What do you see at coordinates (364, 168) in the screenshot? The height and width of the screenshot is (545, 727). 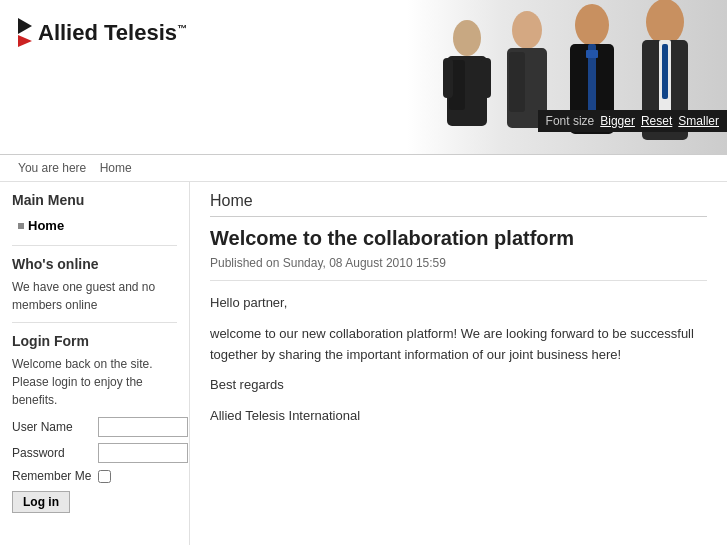 I see `breadcrumb: You are here Home` at bounding box center [364, 168].